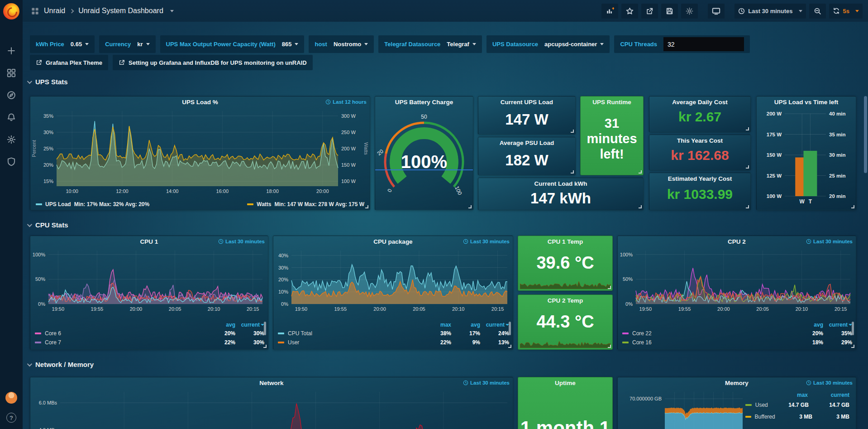 This screenshot has height=429, width=868. I want to click on legend-row: Core 2220%35%, so click(737, 333).